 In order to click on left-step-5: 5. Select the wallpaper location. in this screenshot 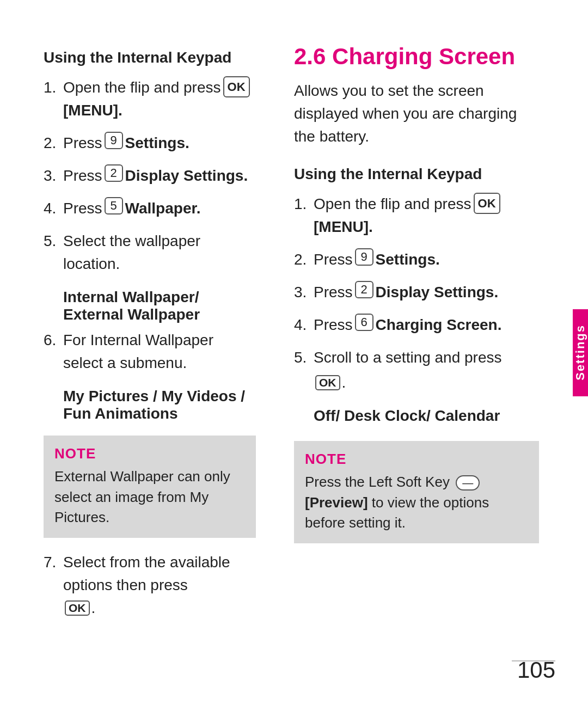, I will do `click(150, 253)`.